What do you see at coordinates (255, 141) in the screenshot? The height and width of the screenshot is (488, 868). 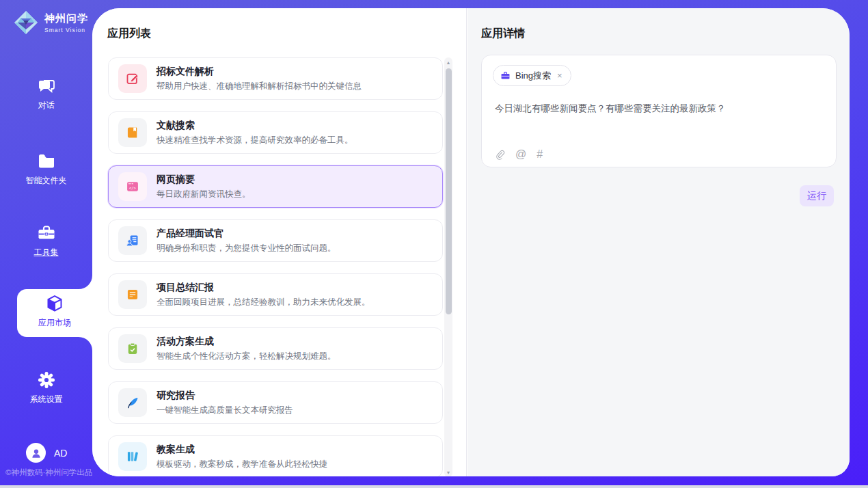 I see `app-desc: 快速精准查找学术资源，提高研究效率的必备工具。` at bounding box center [255, 141].